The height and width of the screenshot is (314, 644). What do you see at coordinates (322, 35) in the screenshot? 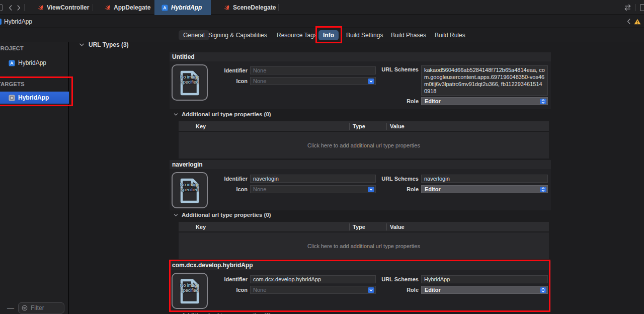
I see `config-tab-bar: General Signing & Capabilities Resource …` at bounding box center [322, 35].